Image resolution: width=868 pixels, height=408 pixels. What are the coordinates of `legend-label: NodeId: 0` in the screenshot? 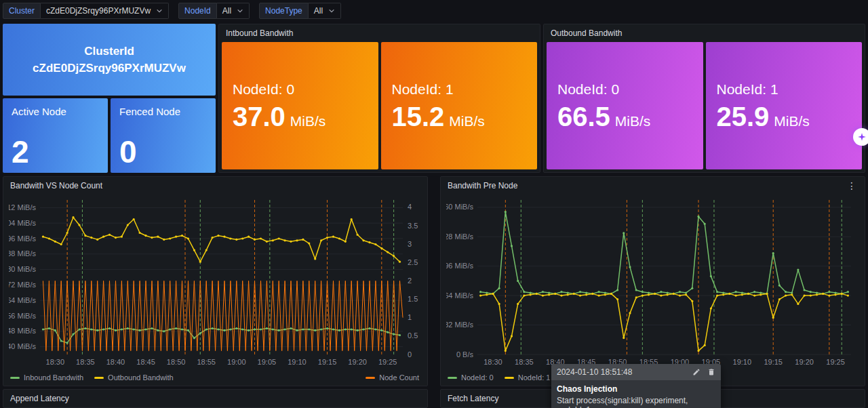 It's located at (477, 378).